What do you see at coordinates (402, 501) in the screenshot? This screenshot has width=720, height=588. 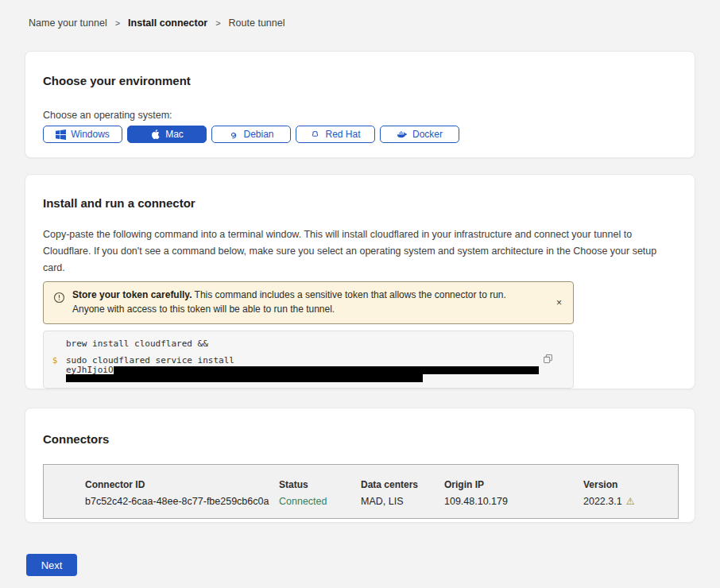 I see `data-centers-value: MAD, LIS` at bounding box center [402, 501].